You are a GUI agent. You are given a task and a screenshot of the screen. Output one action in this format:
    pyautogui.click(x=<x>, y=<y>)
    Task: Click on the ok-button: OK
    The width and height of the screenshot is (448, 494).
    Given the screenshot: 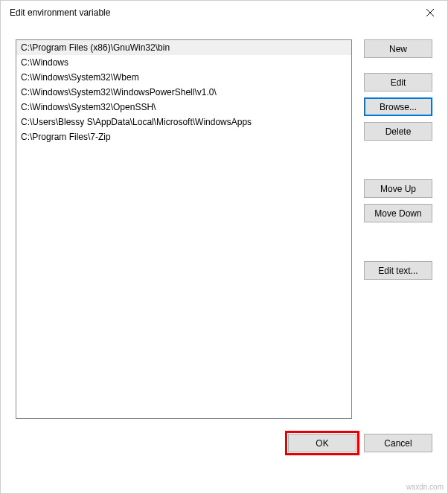 What is the action you would take?
    pyautogui.click(x=322, y=443)
    